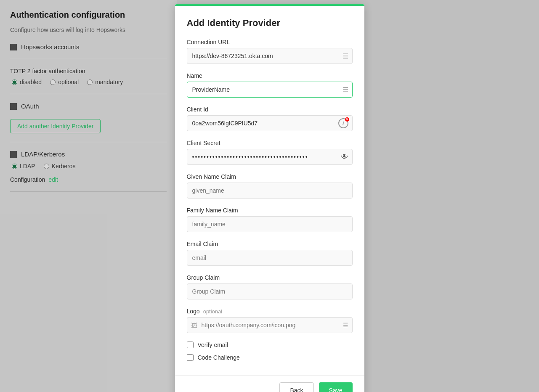  Describe the element at coordinates (270, 384) in the screenshot. I see `modal-footer: Back Save` at that location.